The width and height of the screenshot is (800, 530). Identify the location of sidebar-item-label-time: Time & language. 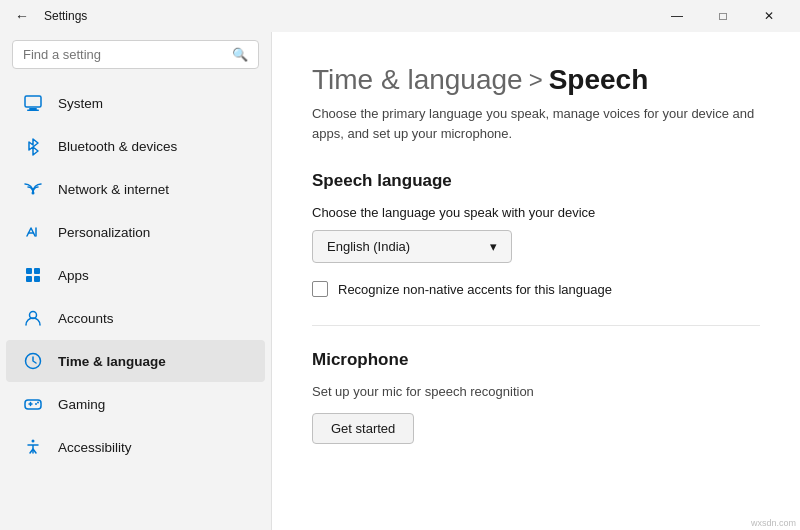
(112, 362).